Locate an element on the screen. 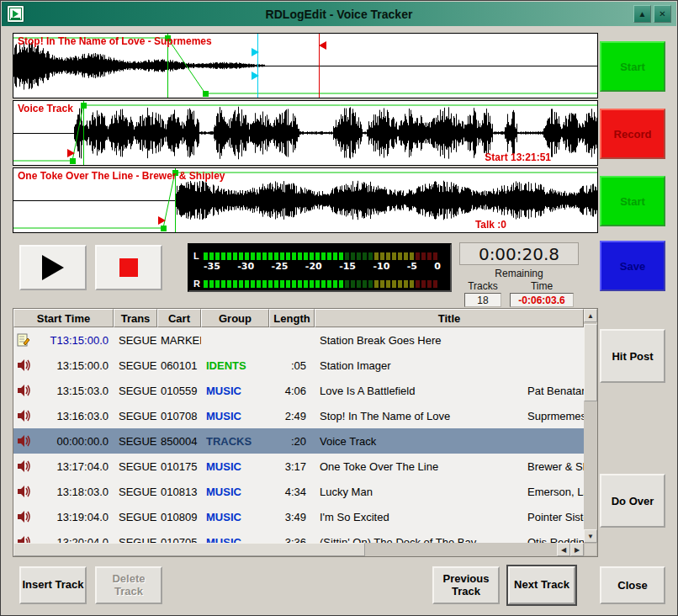  cell-cart: 010175 is located at coordinates (179, 466).